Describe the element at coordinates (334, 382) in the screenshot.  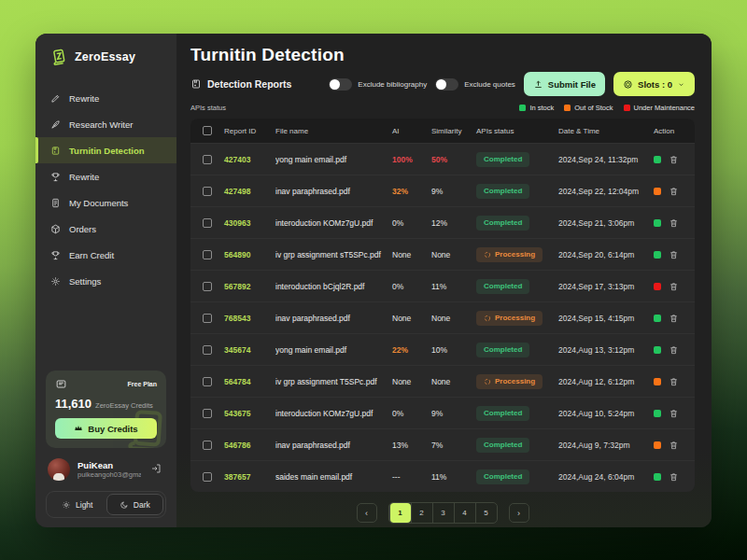
I see `file-name: iv grp assignment T5SPc.pdf` at that location.